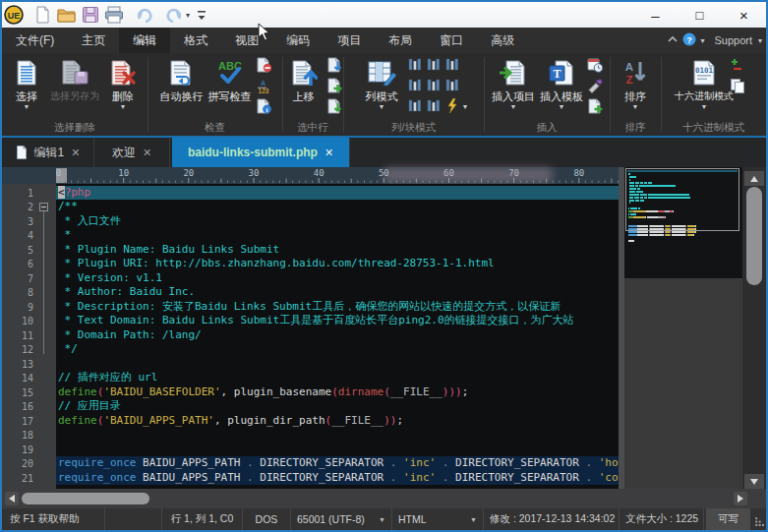 The width and height of the screenshot is (768, 532). I want to click on help-dropdown-caret: ▾, so click(702, 41).